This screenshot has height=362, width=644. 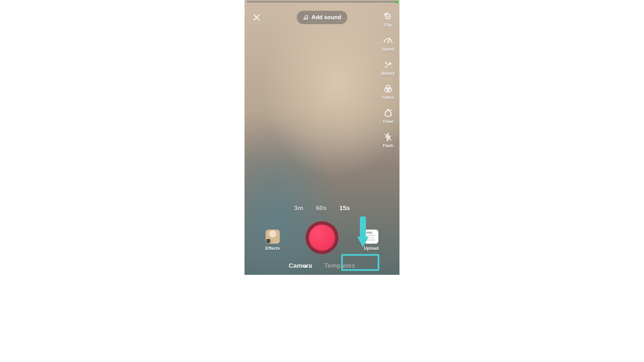 What do you see at coordinates (388, 146) in the screenshot?
I see `flash-label: Flash` at bounding box center [388, 146].